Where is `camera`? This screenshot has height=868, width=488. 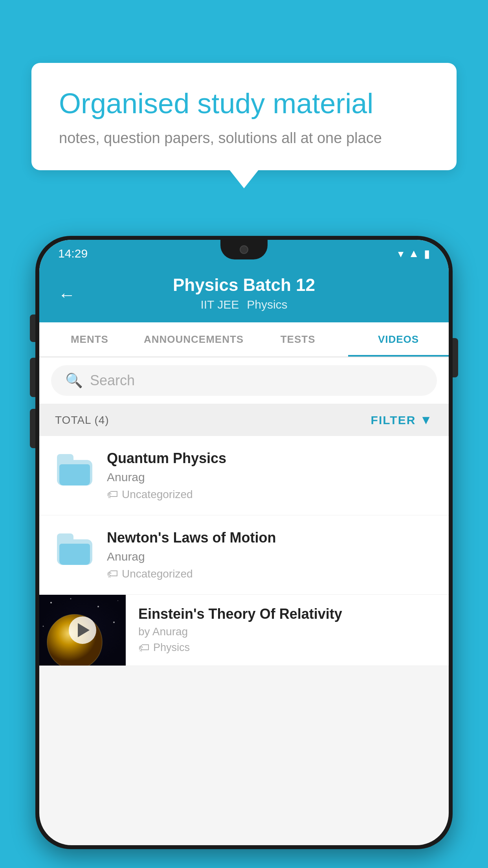
camera is located at coordinates (244, 250).